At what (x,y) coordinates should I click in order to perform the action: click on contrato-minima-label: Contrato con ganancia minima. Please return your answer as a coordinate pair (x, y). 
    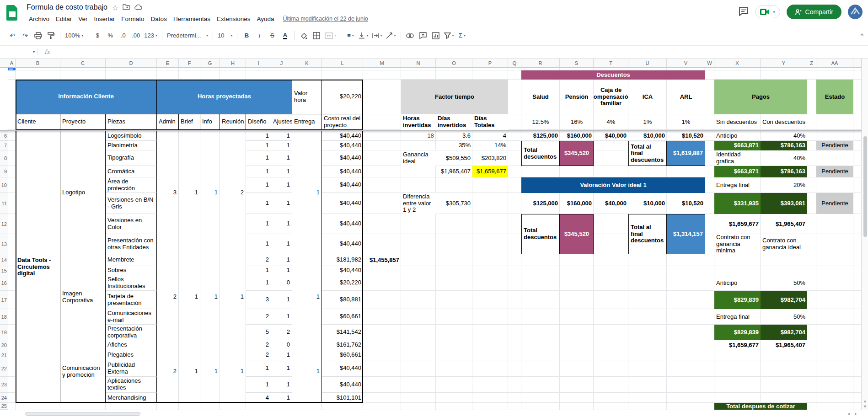
    Looking at the image, I should click on (737, 244).